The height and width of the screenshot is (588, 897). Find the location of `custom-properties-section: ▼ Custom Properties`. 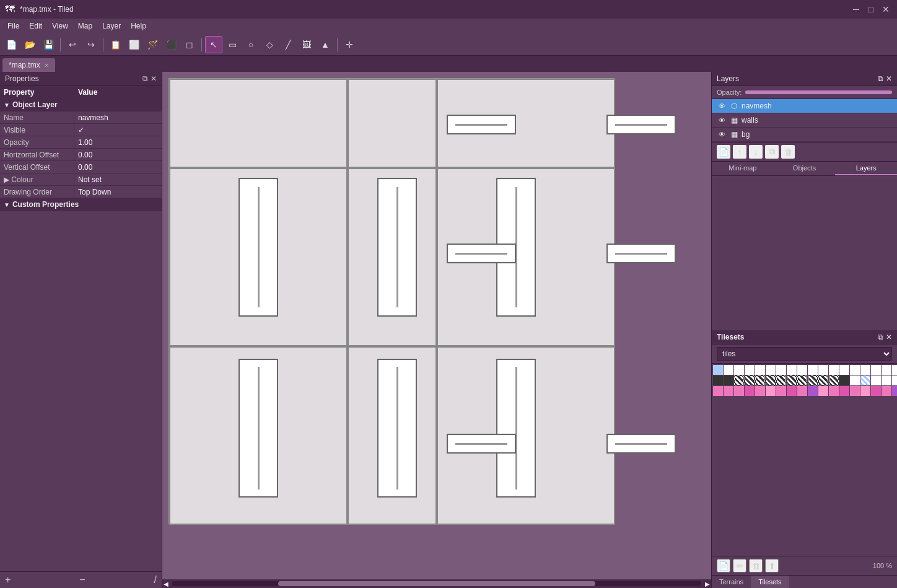

custom-properties-section: ▼ Custom Properties is located at coordinates (81, 204).